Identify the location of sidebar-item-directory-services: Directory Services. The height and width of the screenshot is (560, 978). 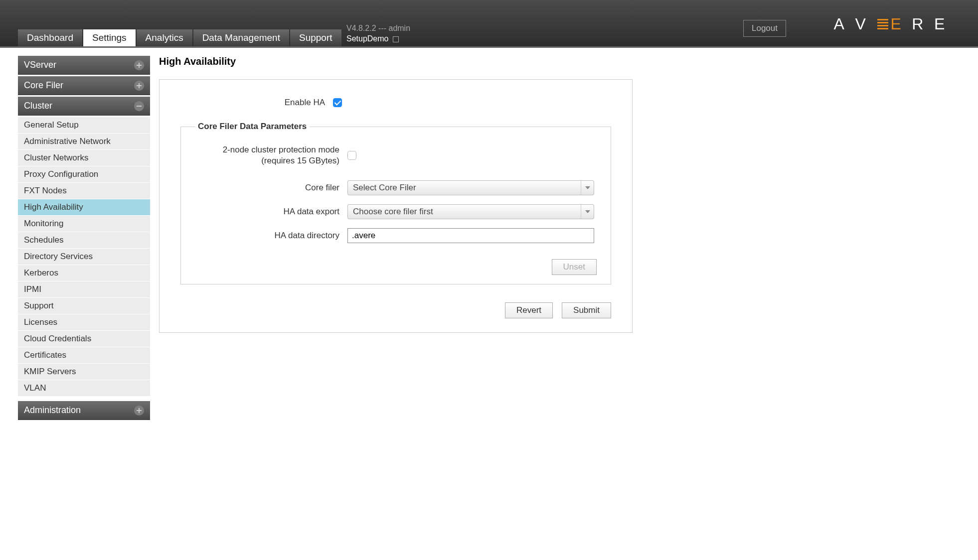
(84, 257).